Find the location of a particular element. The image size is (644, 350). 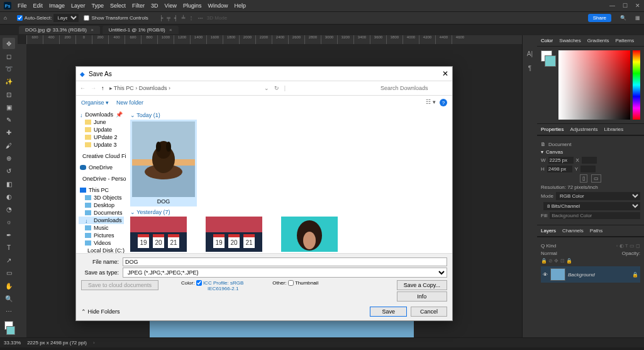

background-color-swatch is located at coordinates (11, 330).